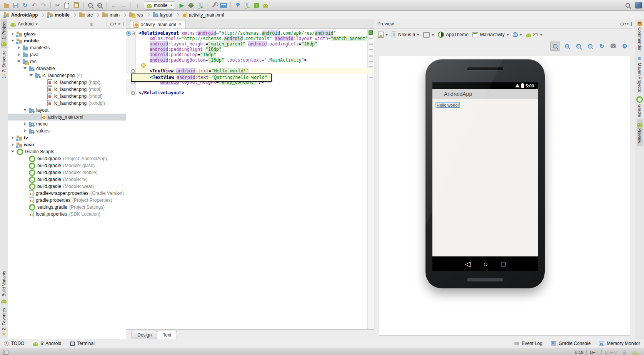  What do you see at coordinates (371, 78) in the screenshot?
I see `stripe-mark` at bounding box center [371, 78].